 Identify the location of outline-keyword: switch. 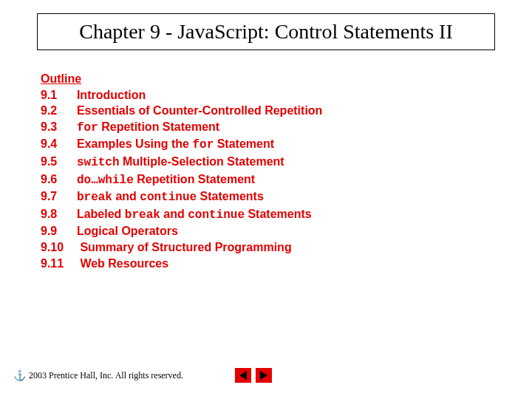
(98, 163).